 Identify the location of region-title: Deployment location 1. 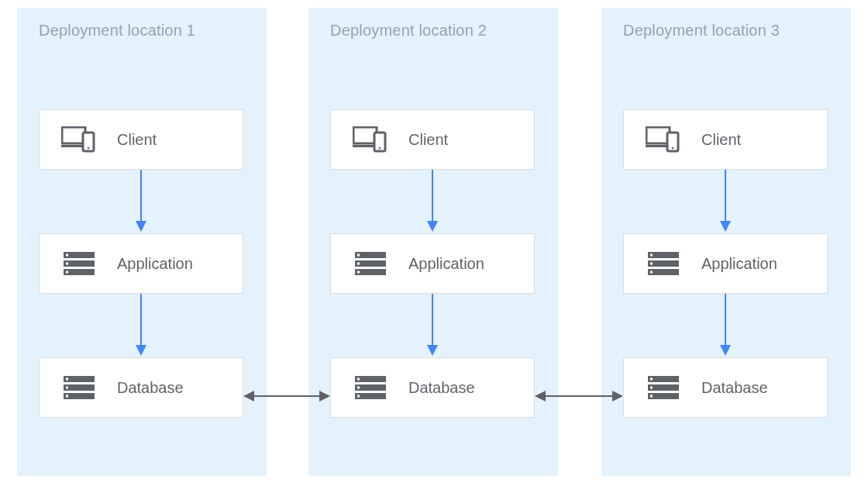
(142, 31).